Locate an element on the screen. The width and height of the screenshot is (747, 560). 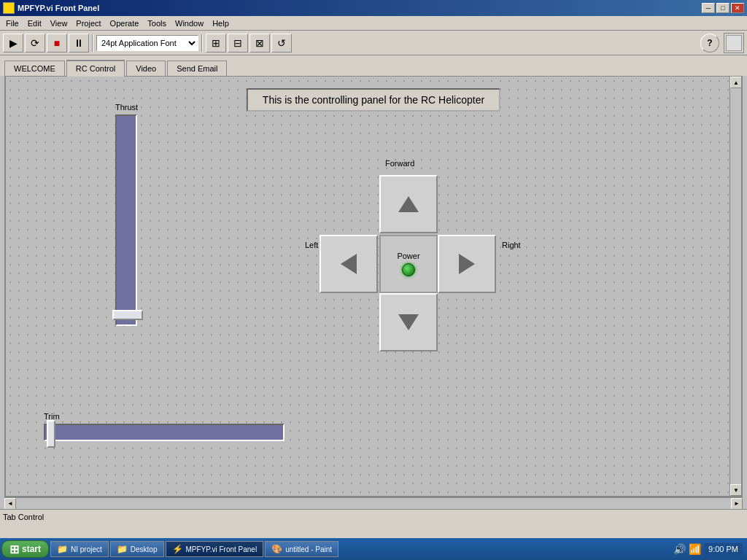
thrust-thumb is located at coordinates (128, 315).